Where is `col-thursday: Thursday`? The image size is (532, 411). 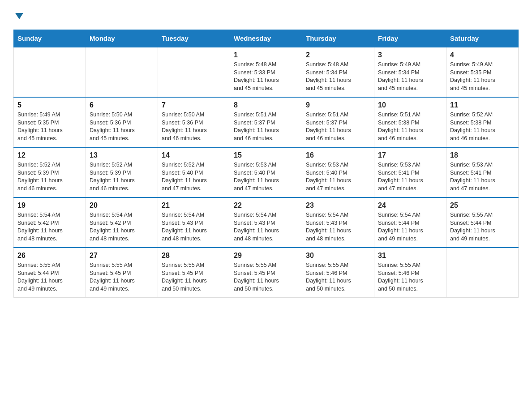 col-thursday: Thursday is located at coordinates (339, 39).